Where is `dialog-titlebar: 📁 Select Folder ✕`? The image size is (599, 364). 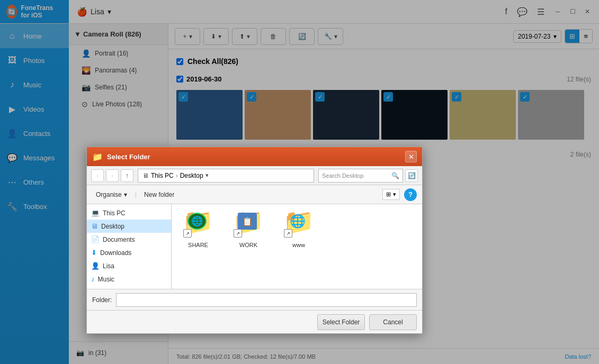 dialog-titlebar: 📁 Select Folder ✕ is located at coordinates (254, 157).